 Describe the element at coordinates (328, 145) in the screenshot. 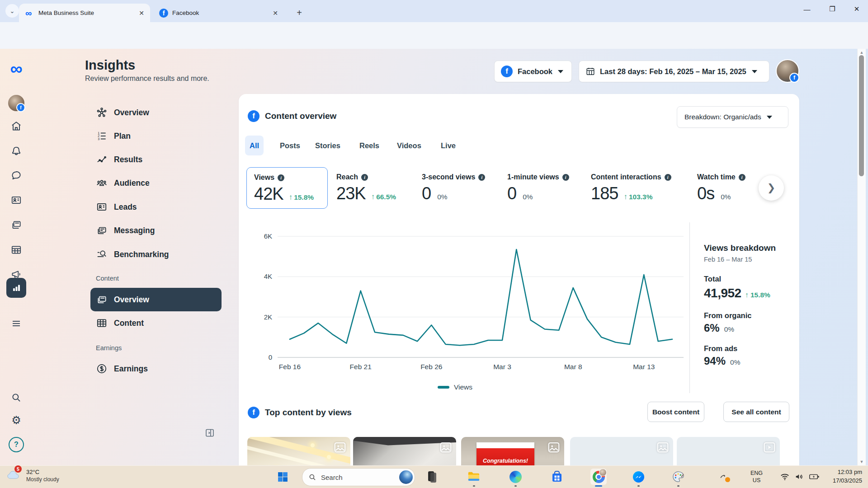

I see `tab-stories: Stories` at that location.